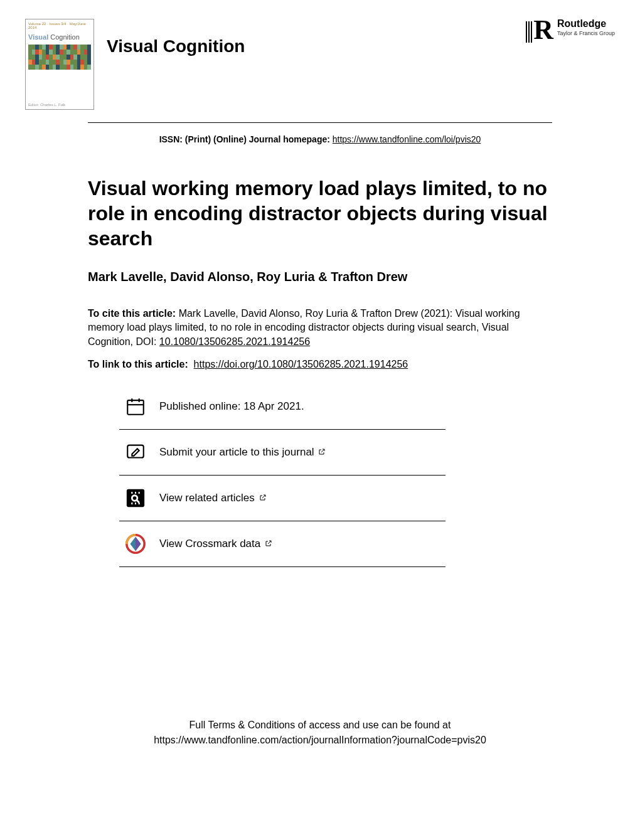  What do you see at coordinates (543, 30) in the screenshot?
I see `routledge-r-icon: R` at bounding box center [543, 30].